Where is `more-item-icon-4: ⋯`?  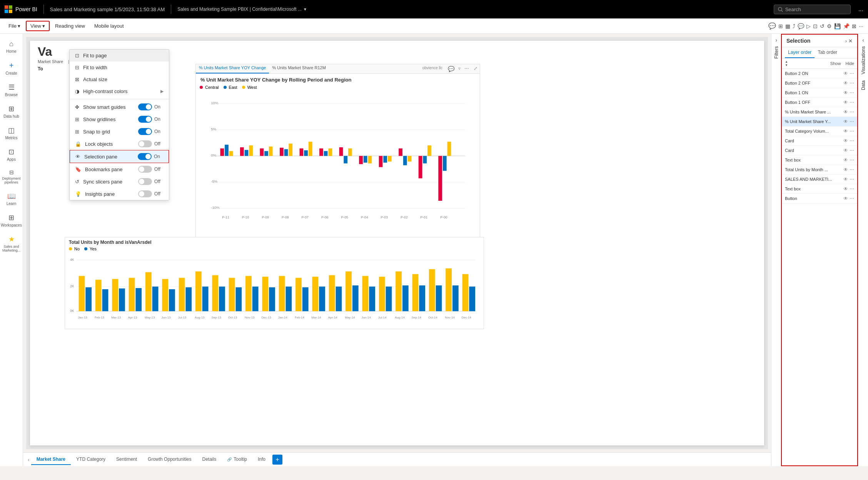
more-item-icon-4: ⋯ is located at coordinates (852, 112).